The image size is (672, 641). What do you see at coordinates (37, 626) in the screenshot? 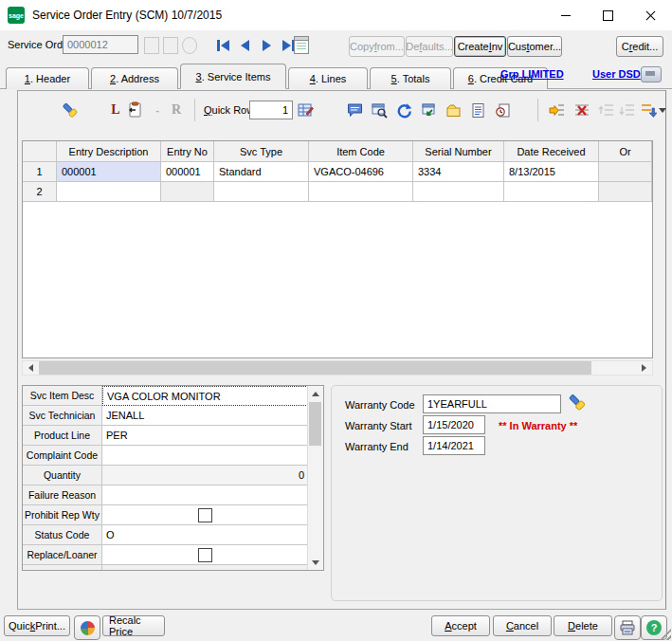
I see `quick-print-button: Quick Print...` at bounding box center [37, 626].